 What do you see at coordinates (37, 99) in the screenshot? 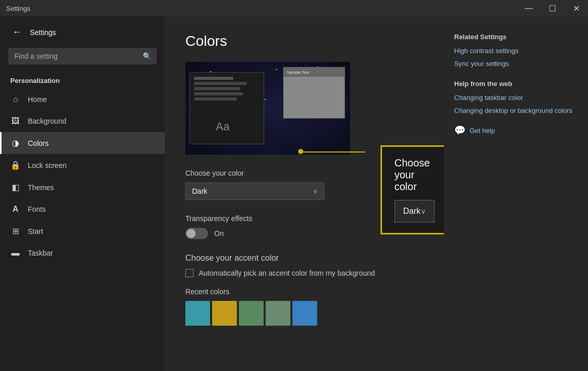
I see `sidebar-item-label: Home` at bounding box center [37, 99].